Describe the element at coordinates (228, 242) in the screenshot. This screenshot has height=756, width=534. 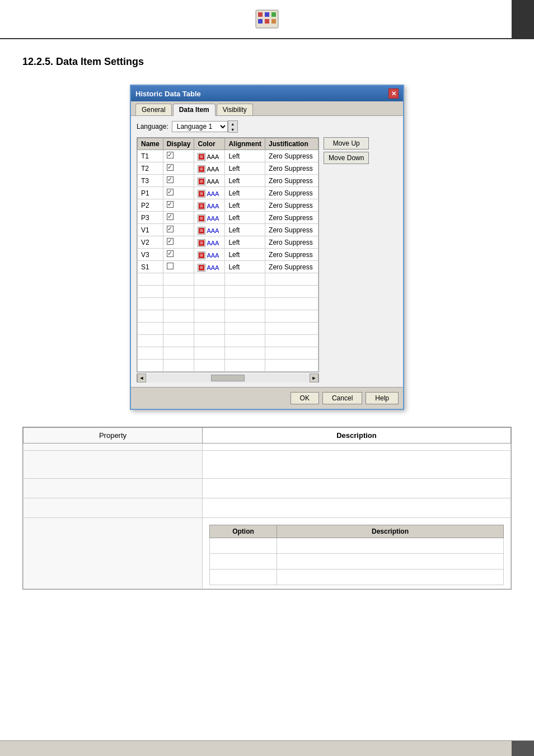
I see `table-row: V2⊞ AAALeftZero Suppress` at that location.